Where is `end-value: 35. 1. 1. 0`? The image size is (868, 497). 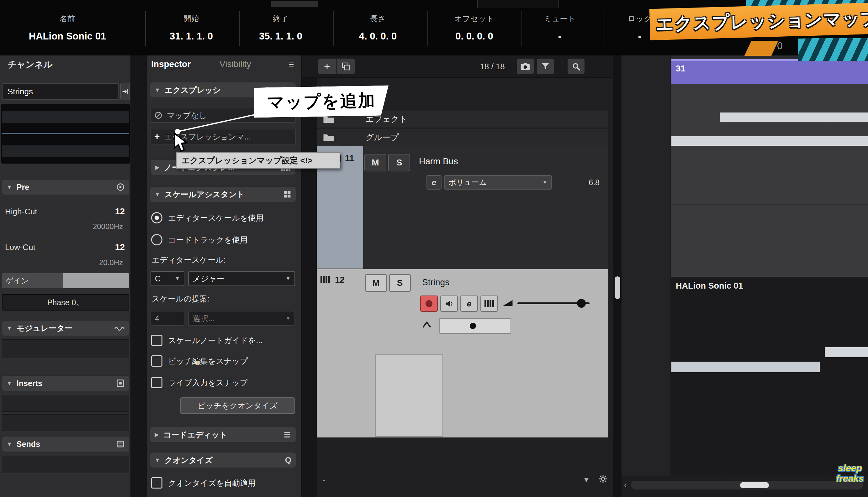 end-value: 35. 1. 1. 0 is located at coordinates (281, 36).